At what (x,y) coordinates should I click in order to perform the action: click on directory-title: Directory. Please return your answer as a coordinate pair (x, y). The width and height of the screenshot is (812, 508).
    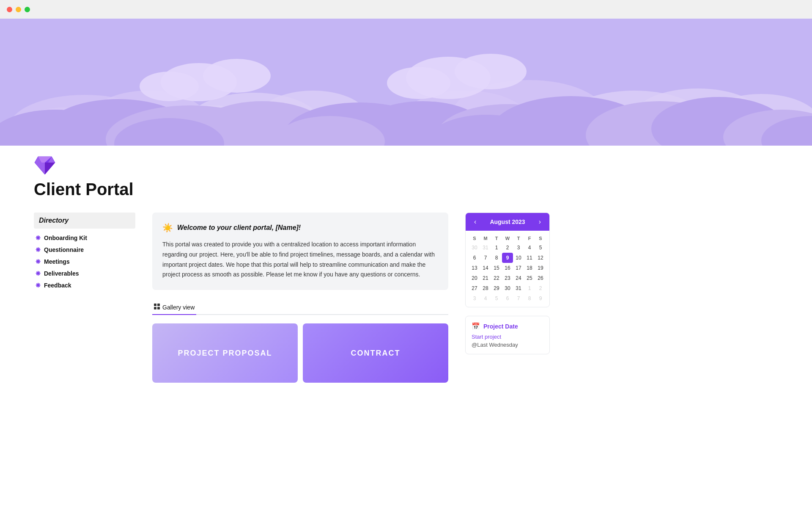
    Looking at the image, I should click on (85, 221).